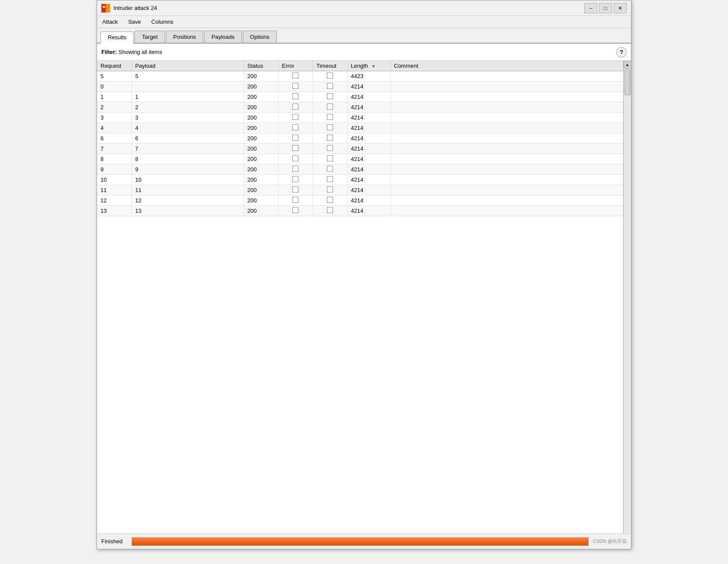 The image size is (728, 564). I want to click on col-header-request: Request, so click(114, 66).